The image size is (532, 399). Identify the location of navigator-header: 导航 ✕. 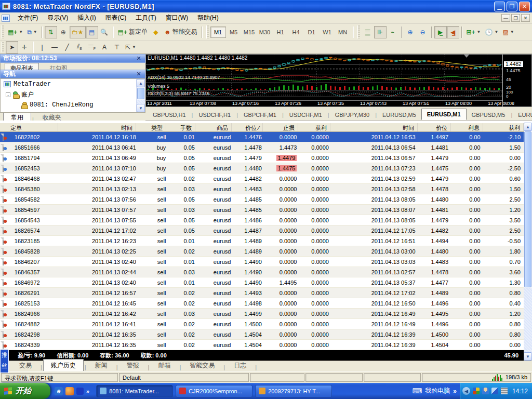
(73, 74).